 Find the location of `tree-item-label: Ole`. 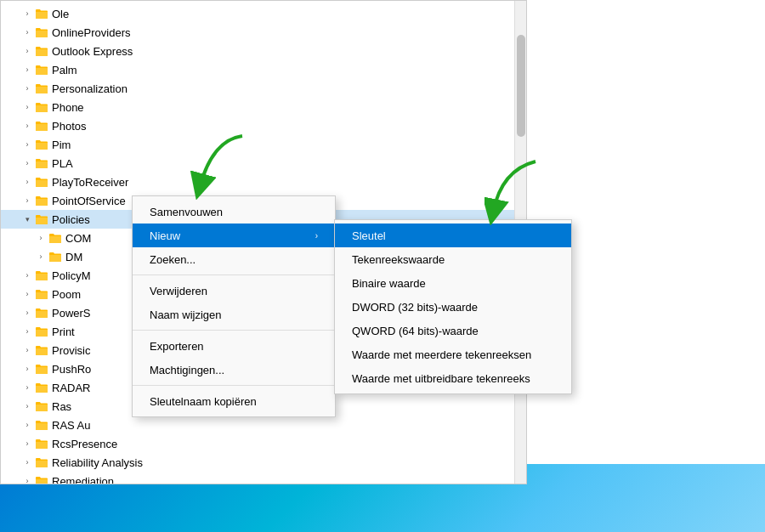

tree-item-label: Ole is located at coordinates (60, 14).